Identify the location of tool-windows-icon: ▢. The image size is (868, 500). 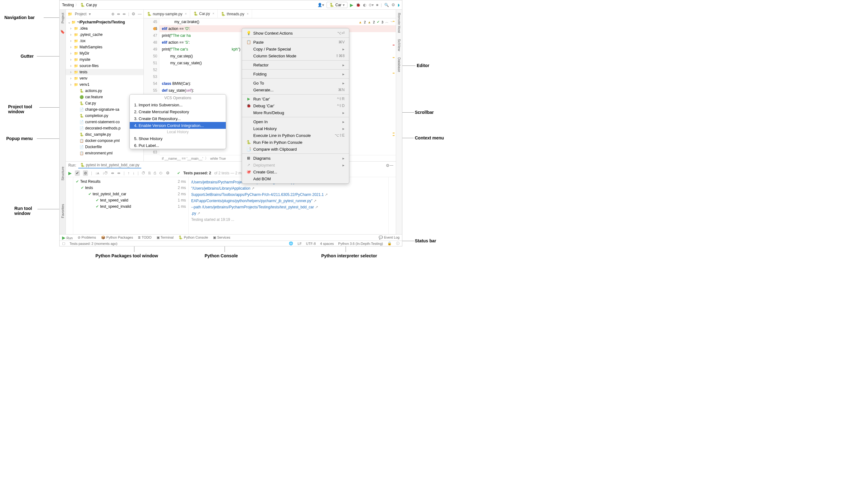
(64, 243).